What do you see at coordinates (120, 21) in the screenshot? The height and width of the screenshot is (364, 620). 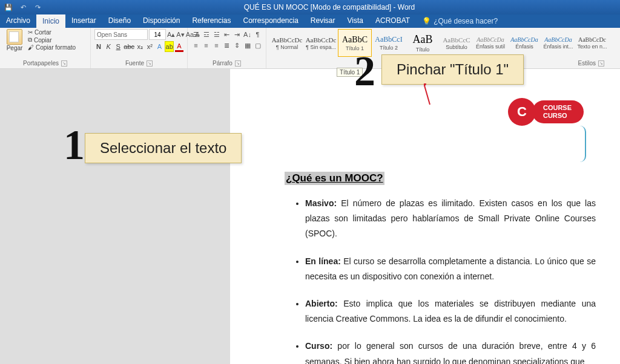 I see `menu-design: Diseño` at bounding box center [120, 21].